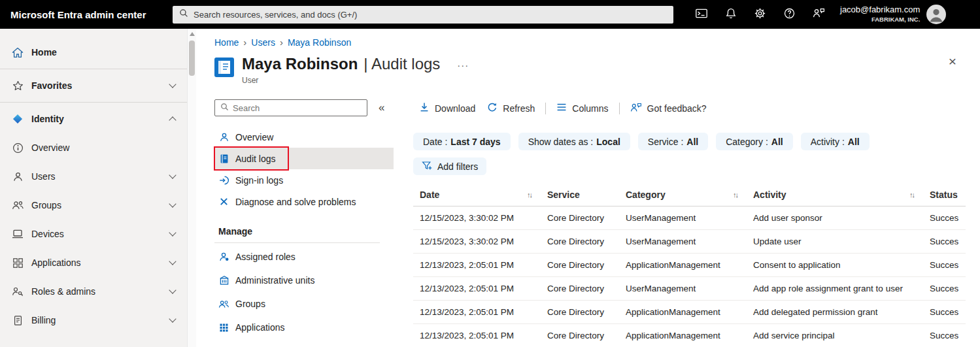 This screenshot has width=980, height=347. Describe the element at coordinates (835, 195) in the screenshot. I see `column-header-activity: Activity ↑↓` at that location.